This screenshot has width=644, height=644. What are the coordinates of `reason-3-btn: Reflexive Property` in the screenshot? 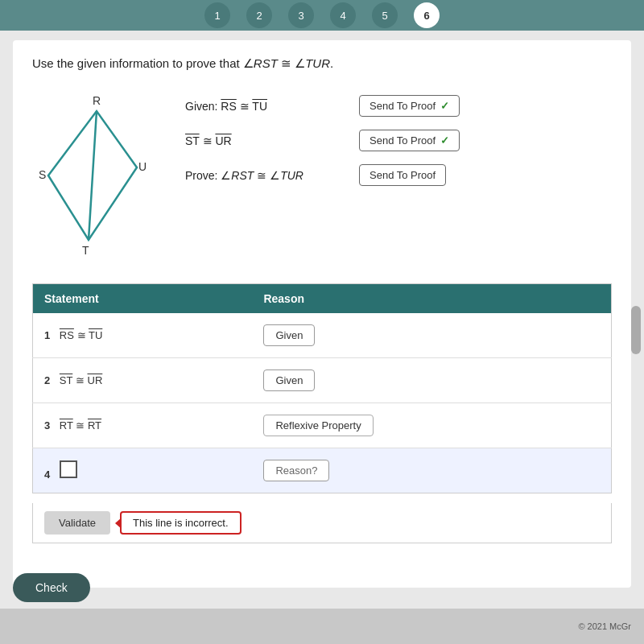 It's located at (318, 425).